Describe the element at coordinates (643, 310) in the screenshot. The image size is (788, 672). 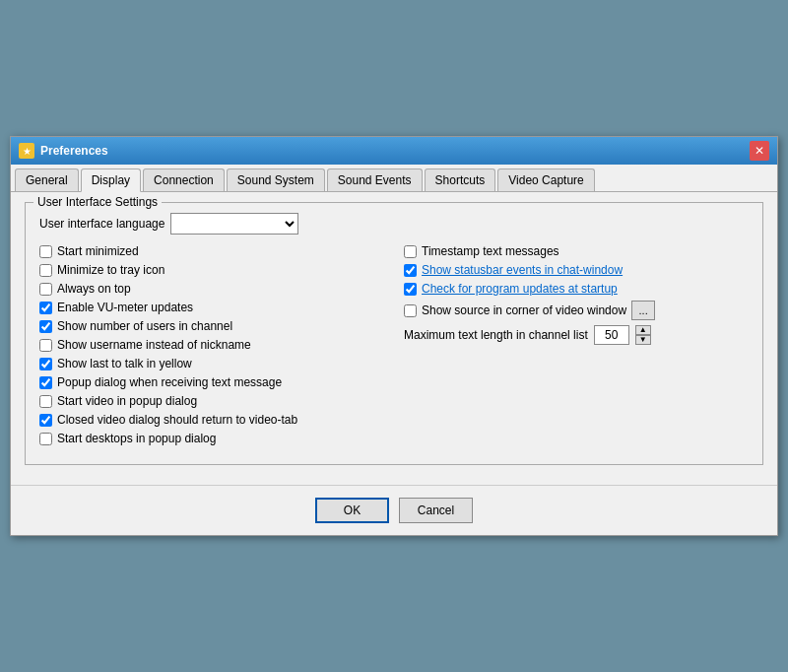
I see `dots-button: ...` at that location.